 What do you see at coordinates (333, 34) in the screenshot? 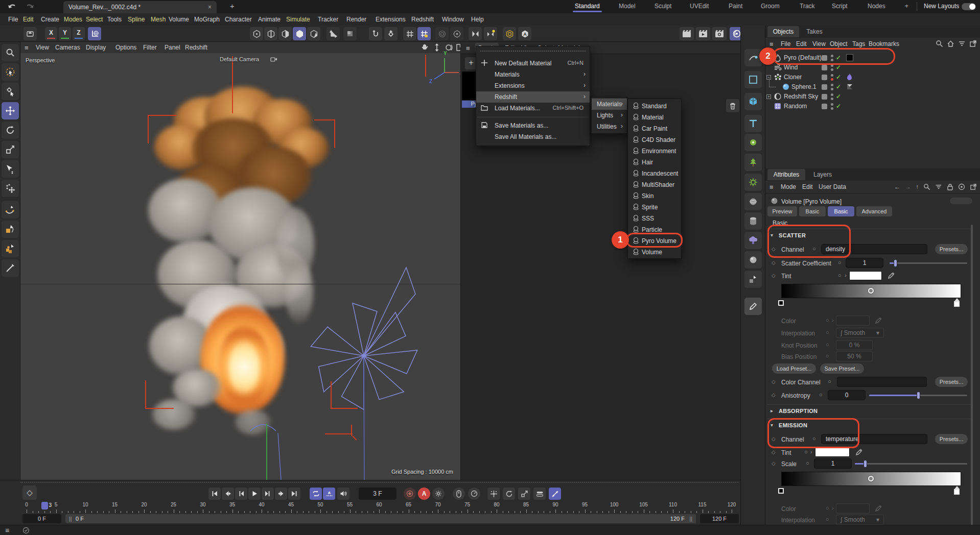
I see `axis-mode-icon` at bounding box center [333, 34].